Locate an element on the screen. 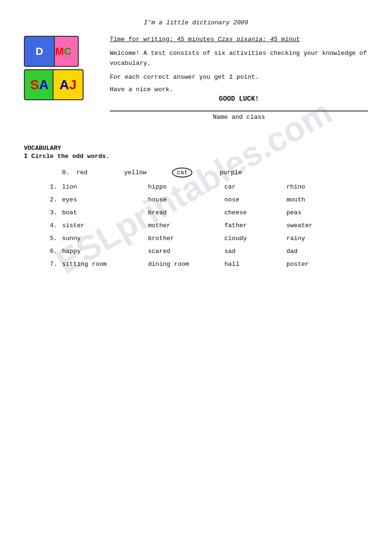  double-line is located at coordinates (239, 111).